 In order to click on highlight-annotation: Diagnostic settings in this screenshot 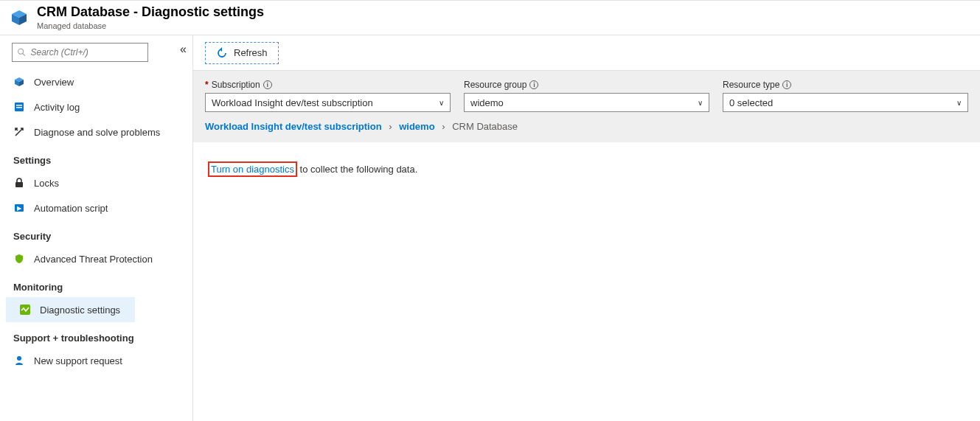, I will do `click(71, 310)`.